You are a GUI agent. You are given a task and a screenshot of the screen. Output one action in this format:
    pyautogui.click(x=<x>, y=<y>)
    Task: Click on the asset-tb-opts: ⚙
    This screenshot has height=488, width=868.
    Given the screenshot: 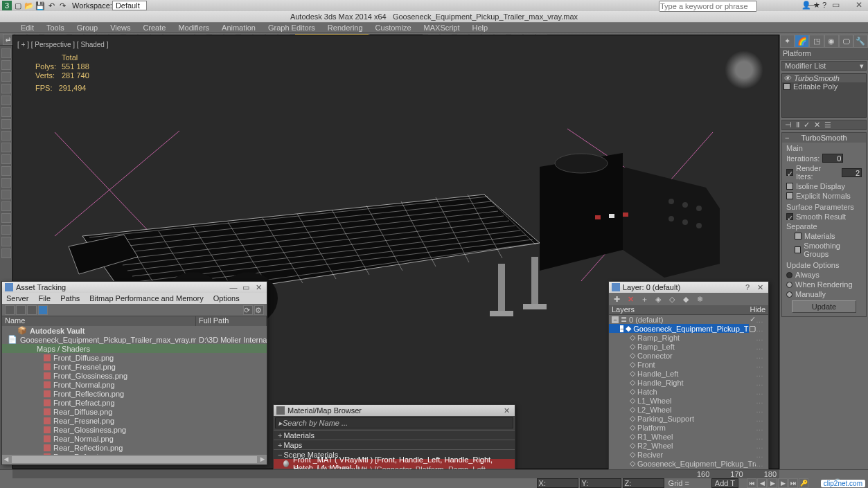 What is the action you would take?
    pyautogui.click(x=259, y=310)
    